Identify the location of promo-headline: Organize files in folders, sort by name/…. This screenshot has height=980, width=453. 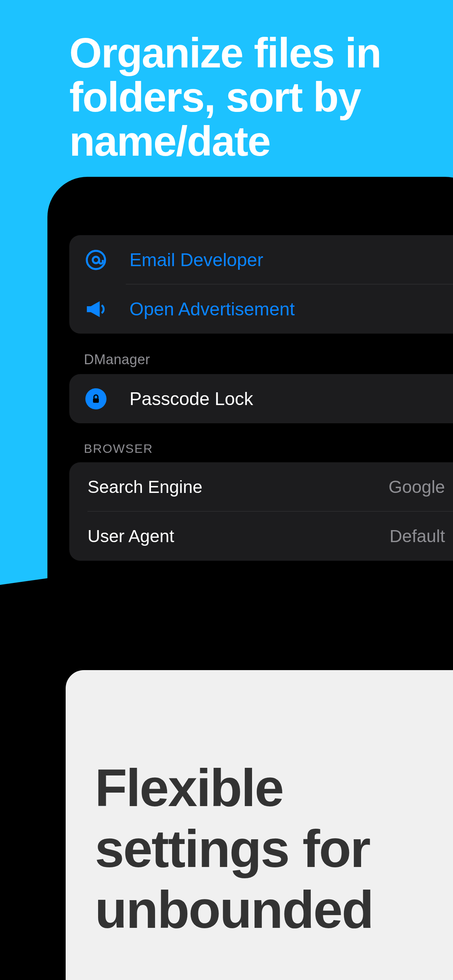
(261, 97).